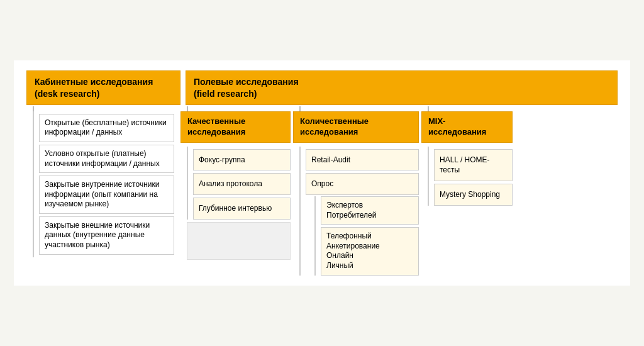 The height and width of the screenshot is (346, 644). What do you see at coordinates (107, 128) in the screenshot?
I see `desk-item-1: Открытые (бесплатные) источники информац…` at bounding box center [107, 128].